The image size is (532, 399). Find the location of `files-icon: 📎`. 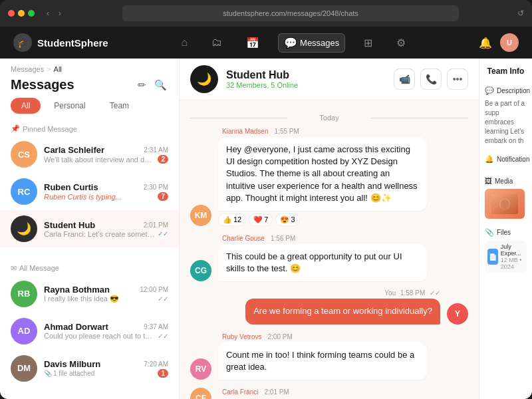

files-icon: 📎 is located at coordinates (489, 233).